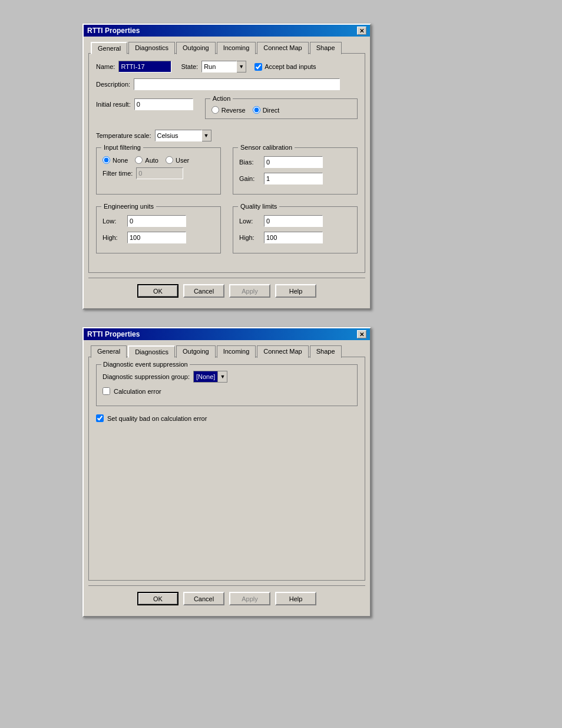 The width and height of the screenshot is (562, 728). I want to click on action-radio-group: Reverse Direct, so click(282, 110).